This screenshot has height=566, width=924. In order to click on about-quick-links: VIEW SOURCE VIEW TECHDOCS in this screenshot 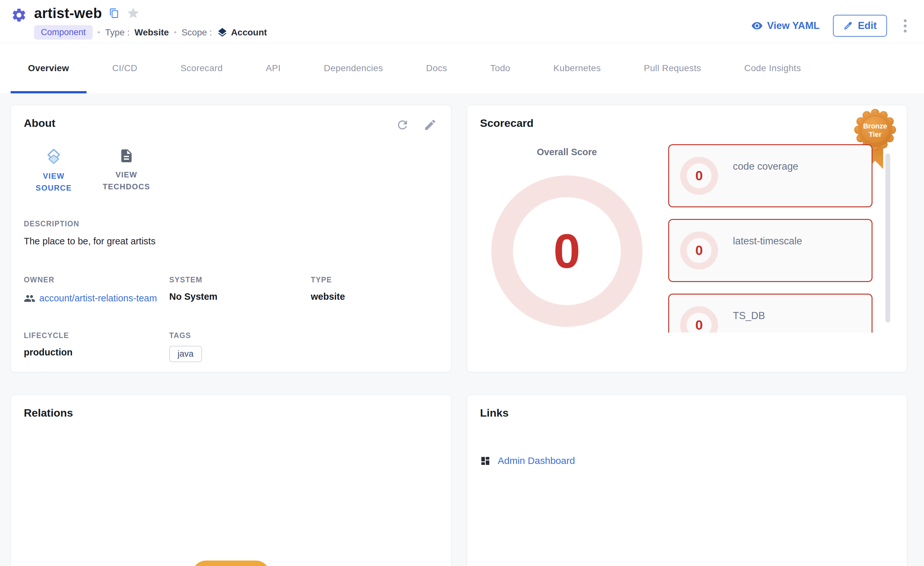, I will do `click(231, 171)`.